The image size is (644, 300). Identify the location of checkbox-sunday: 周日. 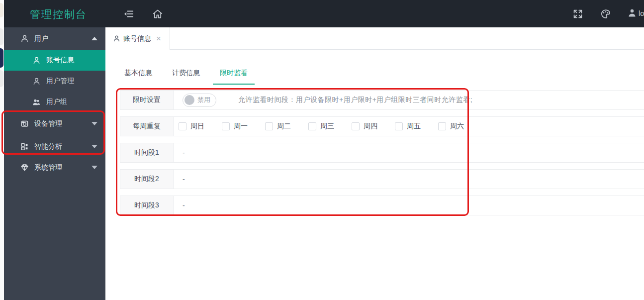
(191, 126).